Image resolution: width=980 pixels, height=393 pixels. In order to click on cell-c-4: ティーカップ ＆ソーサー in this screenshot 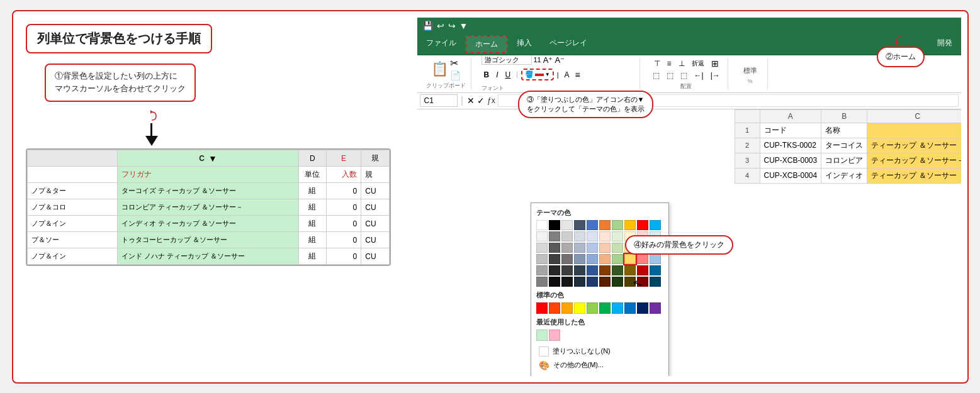, I will do `click(914, 175)`.